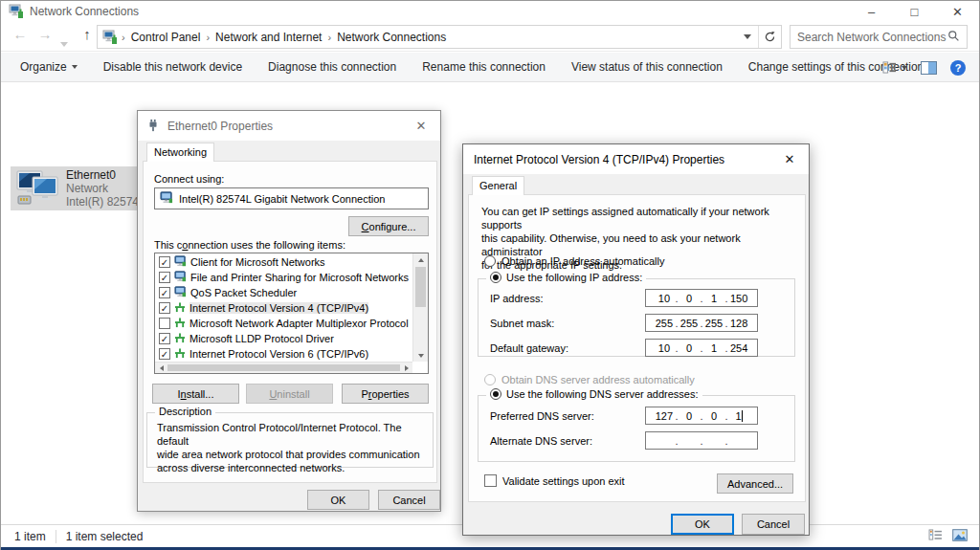 This screenshot has width=980, height=550. What do you see at coordinates (421, 287) in the screenshot?
I see `vertical-scroll-thumb` at bounding box center [421, 287].